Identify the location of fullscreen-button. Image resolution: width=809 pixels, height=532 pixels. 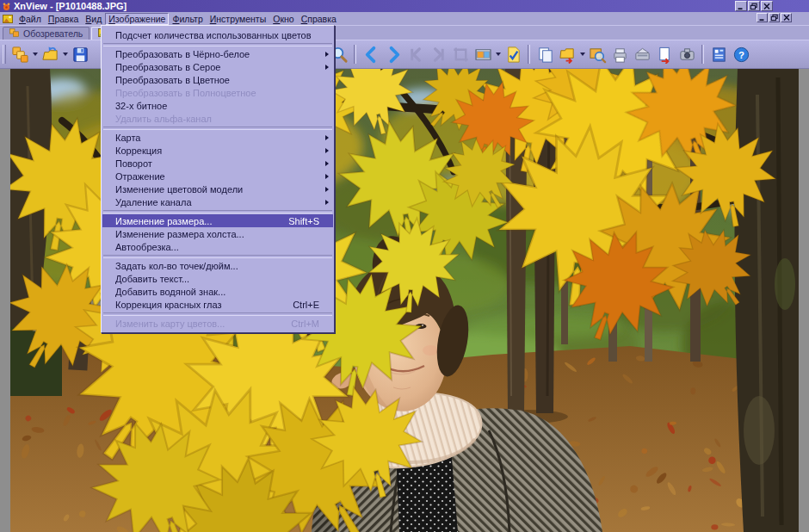
(597, 54).